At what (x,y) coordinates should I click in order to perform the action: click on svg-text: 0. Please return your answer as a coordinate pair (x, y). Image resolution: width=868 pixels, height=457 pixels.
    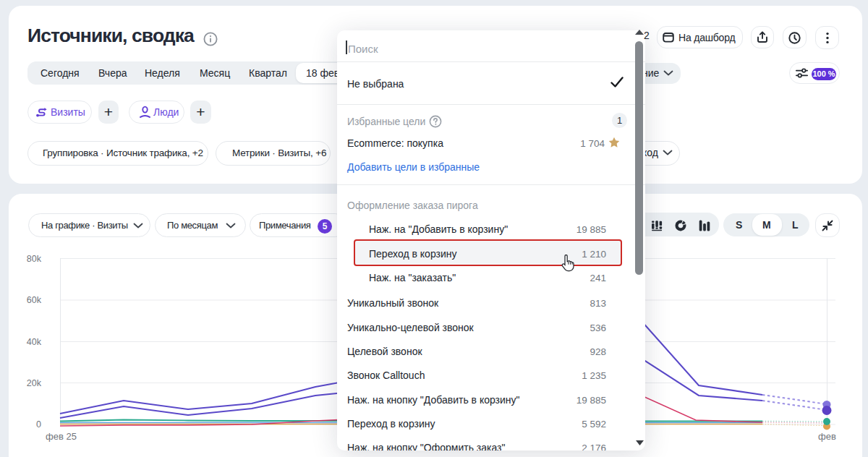
    Looking at the image, I should click on (39, 424).